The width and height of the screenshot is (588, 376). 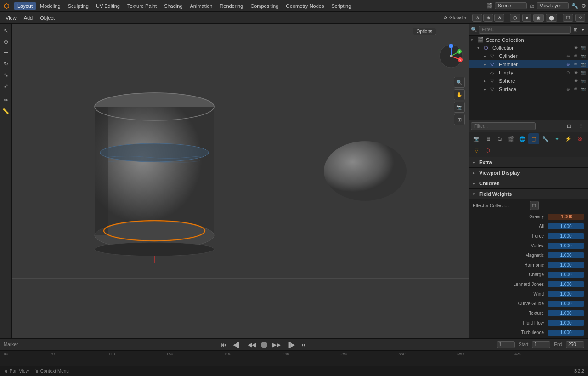 What do you see at coordinates (568, 56) in the screenshot?
I see `cyl-particle-btn: ⊕` at bounding box center [568, 56].